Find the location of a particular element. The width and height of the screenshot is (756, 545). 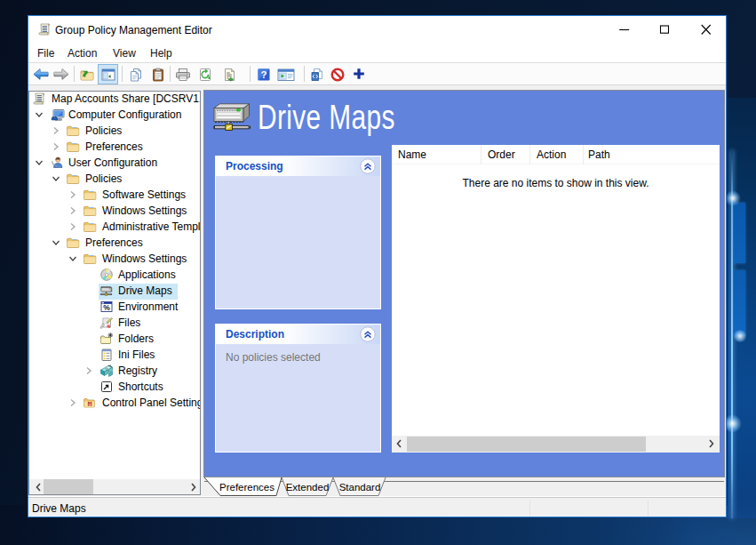

svg-text: Standard is located at coordinates (361, 487).